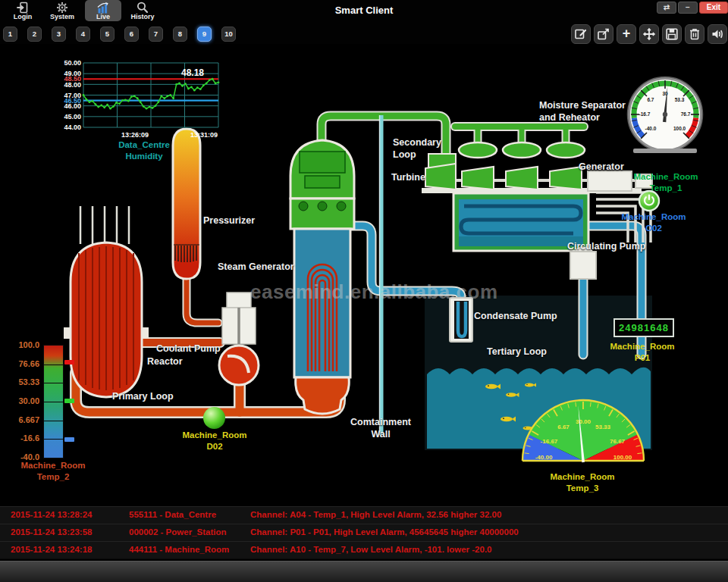 This screenshot has width=728, height=582. Describe the element at coordinates (73, 117) in the screenshot. I see `svg-text: 45.00` at that location.